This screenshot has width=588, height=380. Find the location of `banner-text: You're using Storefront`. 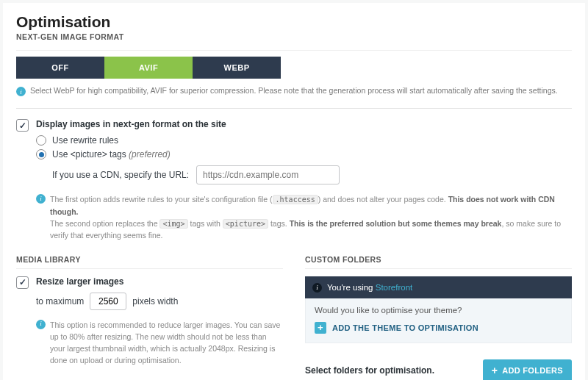

banner-text: You're using Storefront is located at coordinates (370, 287).